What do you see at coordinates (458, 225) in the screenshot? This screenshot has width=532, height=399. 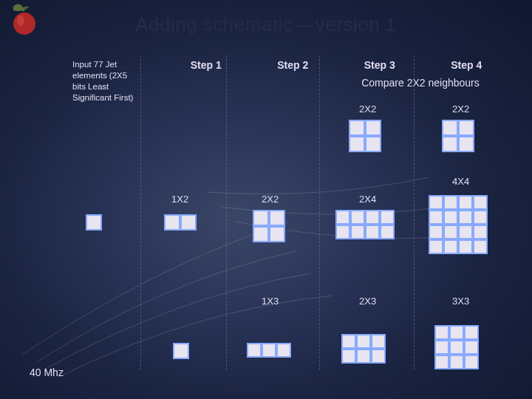 I see `grid-4x4` at bounding box center [458, 225].